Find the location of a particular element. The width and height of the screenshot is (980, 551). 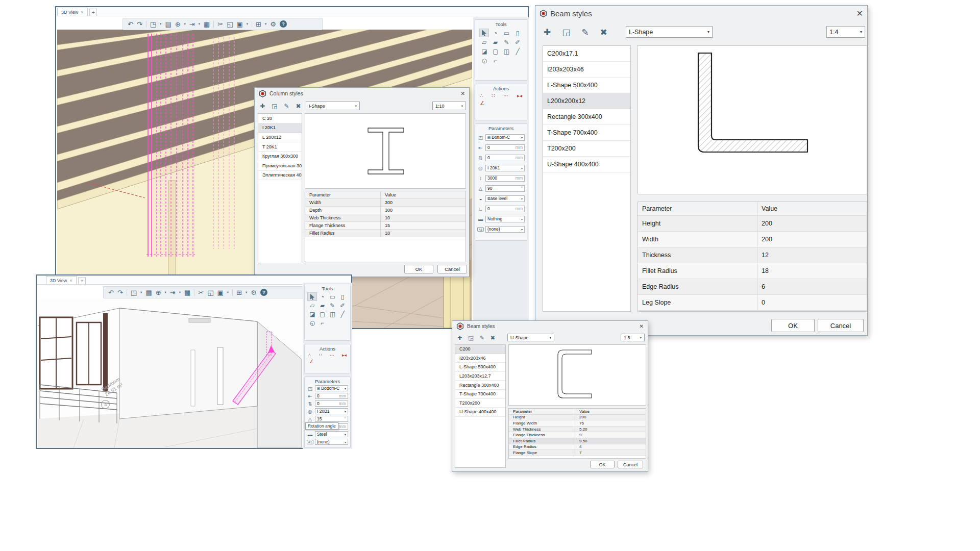

slab-tool-icon: ▱ is located at coordinates (484, 42).